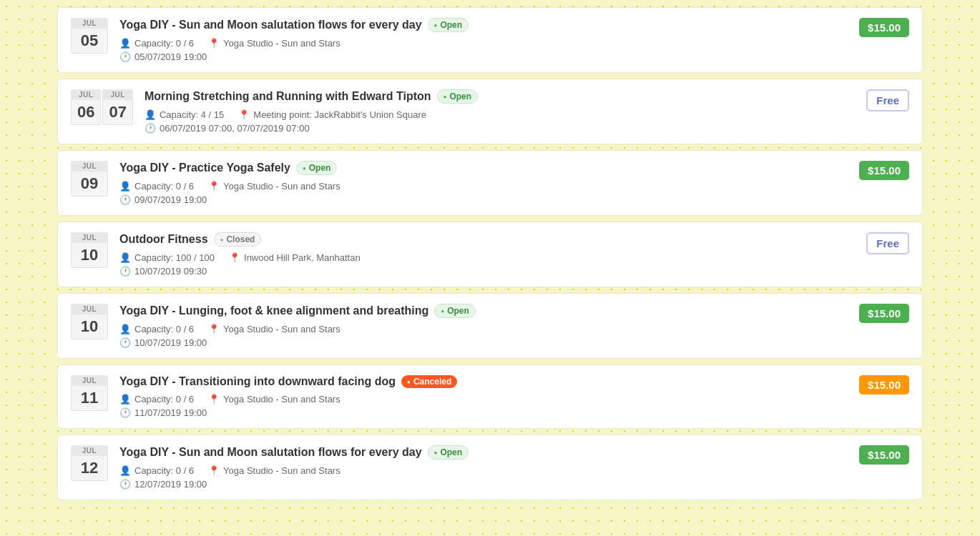 Image resolution: width=980 pixels, height=536 pixels. What do you see at coordinates (175, 257) in the screenshot?
I see `capacity-text: Capacity: 100 / 100` at bounding box center [175, 257].